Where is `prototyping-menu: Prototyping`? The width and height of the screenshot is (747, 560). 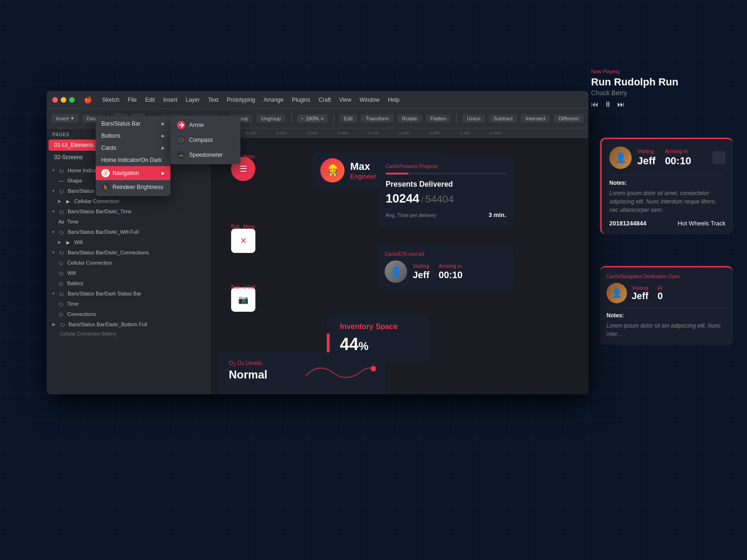
prototyping-menu: Prototyping is located at coordinates (241, 100).